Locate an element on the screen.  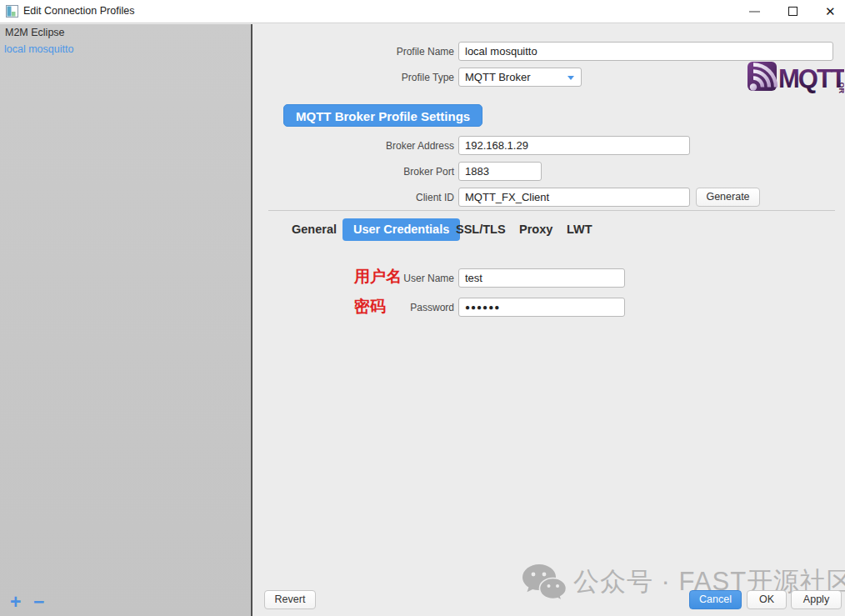
add-profile-button: + is located at coordinates (15, 602).